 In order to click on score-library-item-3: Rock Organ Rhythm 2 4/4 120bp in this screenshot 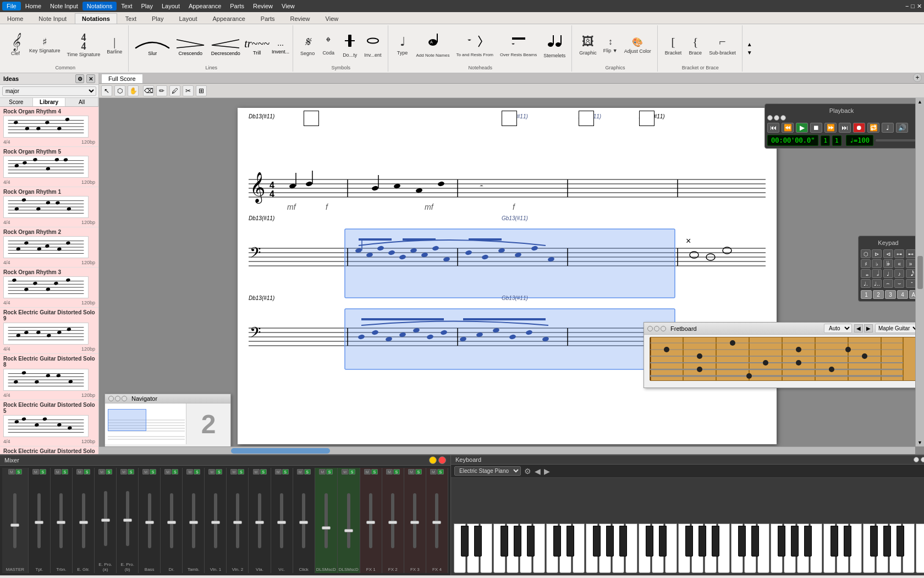, I will do `click(50, 248)`.